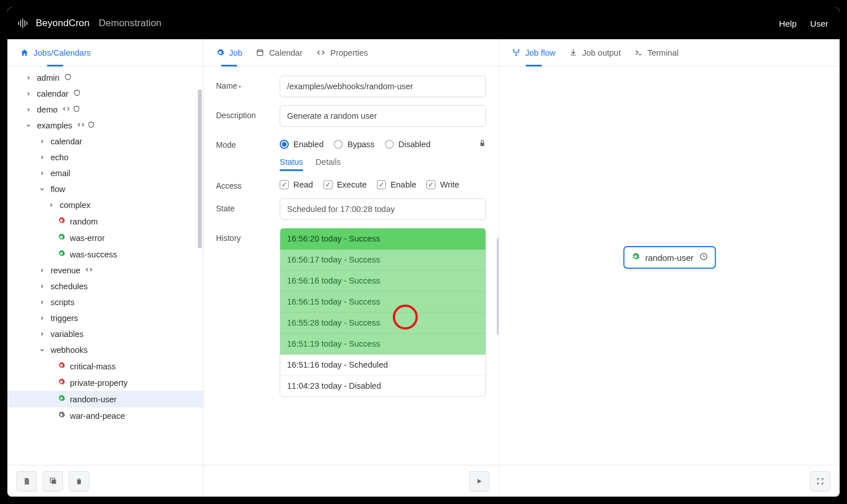  What do you see at coordinates (443, 185) in the screenshot?
I see `access-write: Write` at bounding box center [443, 185].